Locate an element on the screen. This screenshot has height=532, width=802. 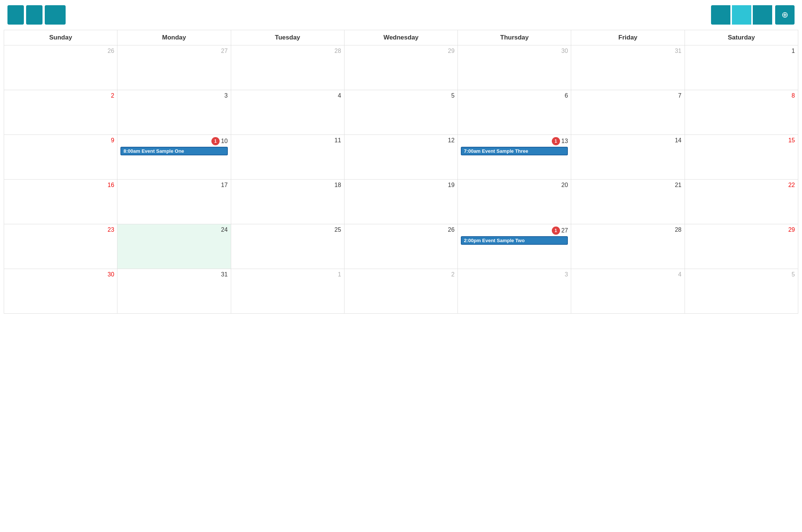
column-header-sunday: Sunday is located at coordinates (61, 38).